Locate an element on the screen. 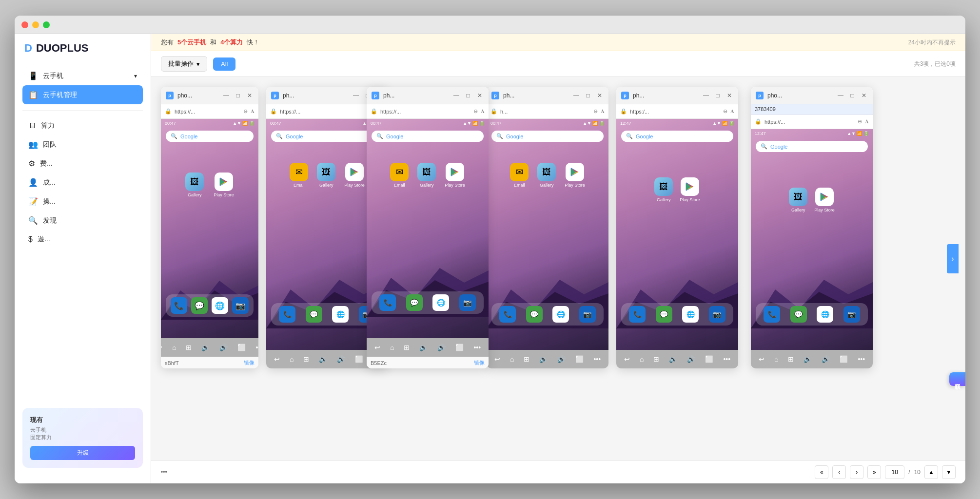 The width and height of the screenshot is (980, 499). page-prev-btn: ‹ is located at coordinates (839, 472).